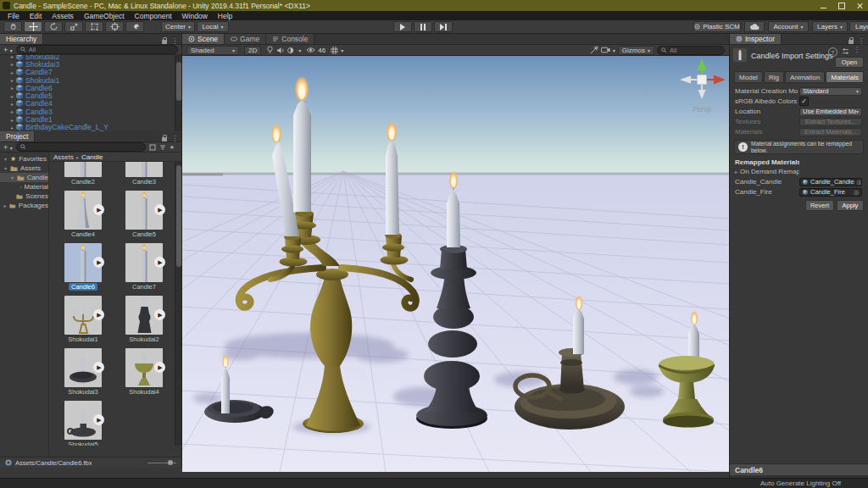 Image resolution: width=868 pixels, height=488 pixels. Describe the element at coordinates (33, 27) in the screenshot. I see `move-tool-button` at that location.